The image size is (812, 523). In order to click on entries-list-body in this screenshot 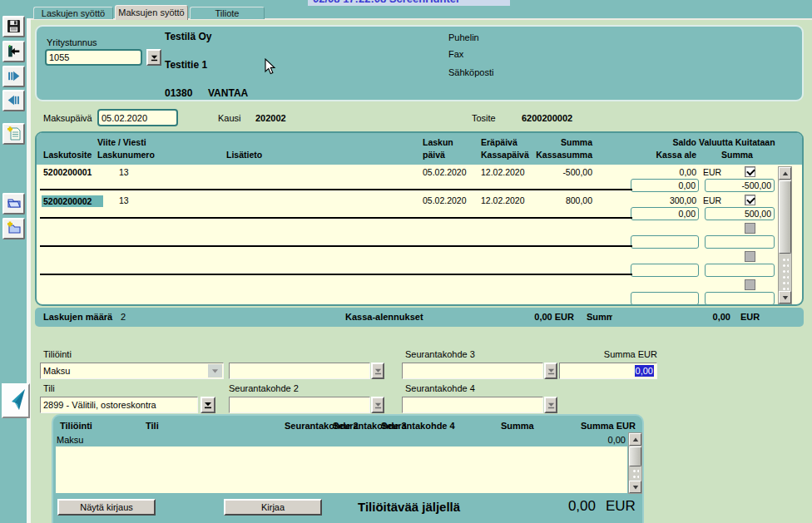, I will do `click(341, 470)`.